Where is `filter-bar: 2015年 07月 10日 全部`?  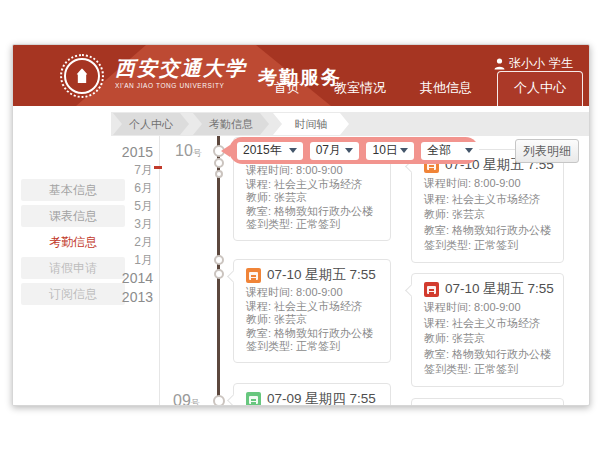
filter-bar: 2015年 07月 10日 全部 is located at coordinates (354, 150).